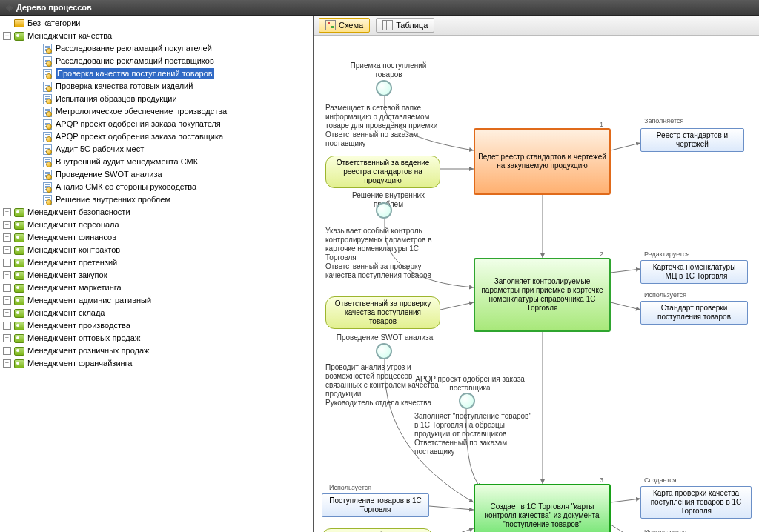  Describe the element at coordinates (156, 136) in the screenshot. I see `tree-item: APQP проект одобрения заказа поставщика` at that location.